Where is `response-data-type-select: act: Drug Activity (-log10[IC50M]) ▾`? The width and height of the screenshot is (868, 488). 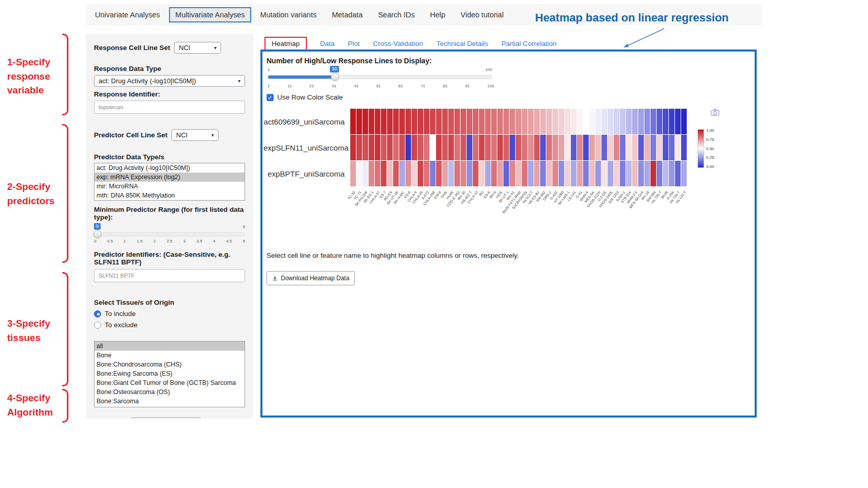 response-data-type-select: act: Drug Activity (-log10[IC50M]) ▾ is located at coordinates (170, 81).